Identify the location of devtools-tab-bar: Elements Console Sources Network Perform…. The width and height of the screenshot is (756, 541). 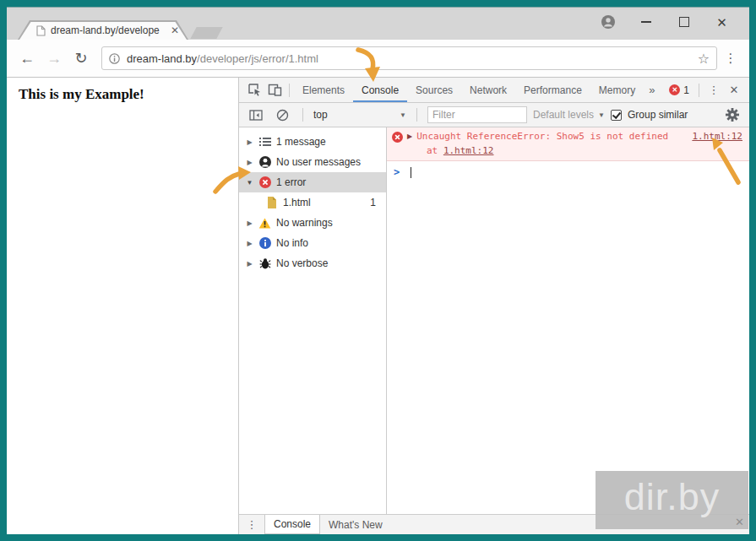
(494, 90).